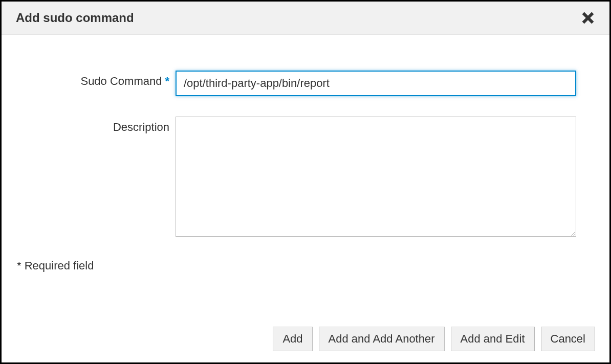  I want to click on add-button: Add, so click(293, 339).